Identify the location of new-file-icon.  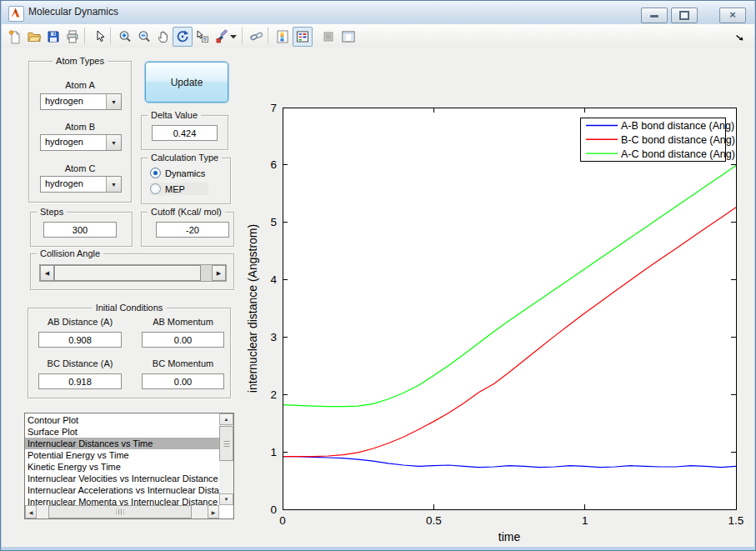
(15, 37).